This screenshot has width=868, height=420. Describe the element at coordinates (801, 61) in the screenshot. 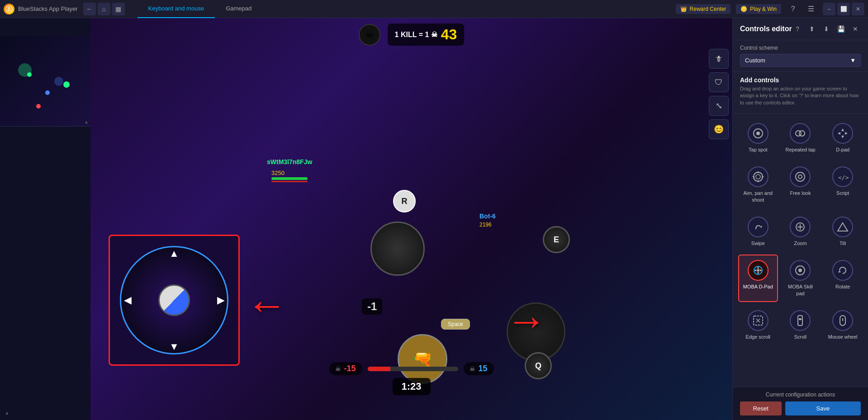

I see `scheme-dropdown: Custom ▼` at that location.